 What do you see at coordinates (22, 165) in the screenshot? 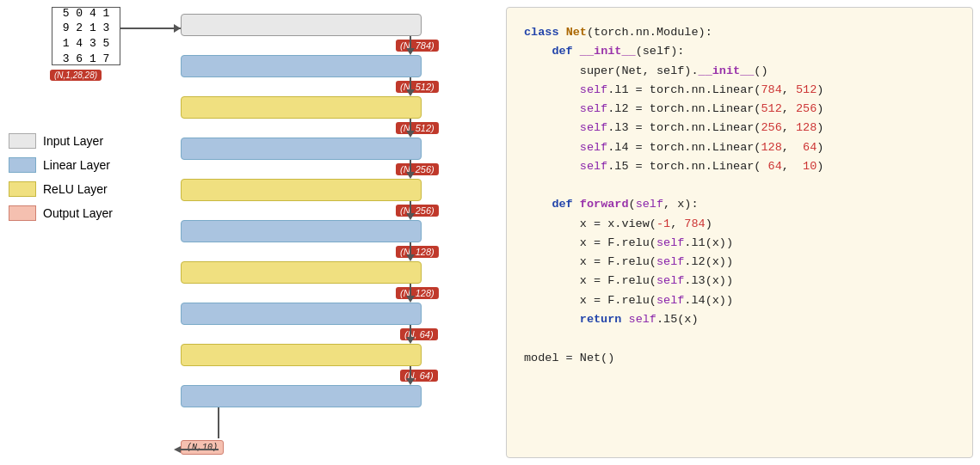
I see `legend-linear-box` at bounding box center [22, 165].